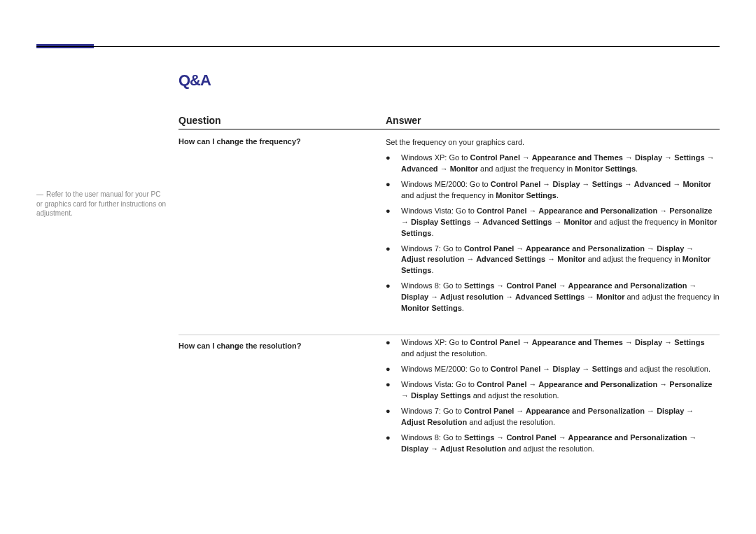  Describe the element at coordinates (553, 228) in the screenshot. I see `answer-frequency: Set the frequency on your graphics card.…` at that location.